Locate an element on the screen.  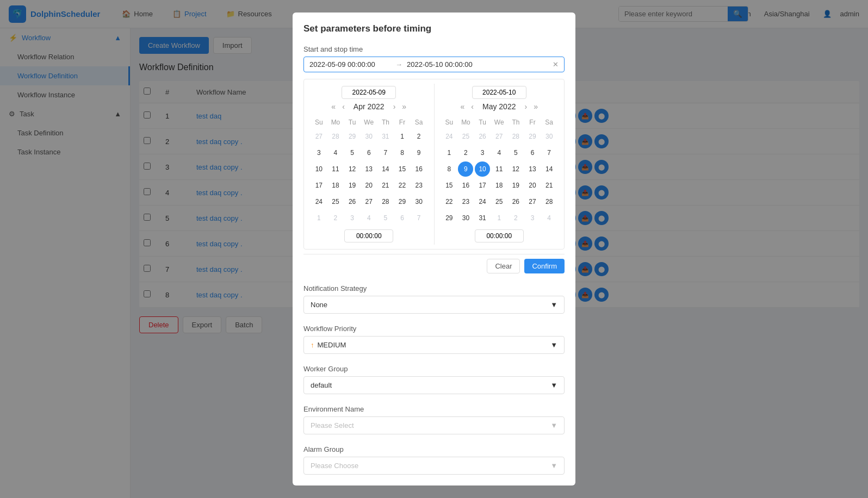
left-prev-month-btn: ‹ is located at coordinates (344, 107).